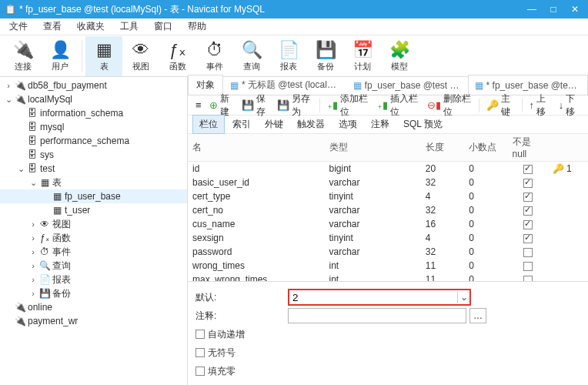 This screenshot has width=588, height=385. Describe the element at coordinates (94, 196) in the screenshot. I see `tree-item: ▦fp_user_base` at that location.